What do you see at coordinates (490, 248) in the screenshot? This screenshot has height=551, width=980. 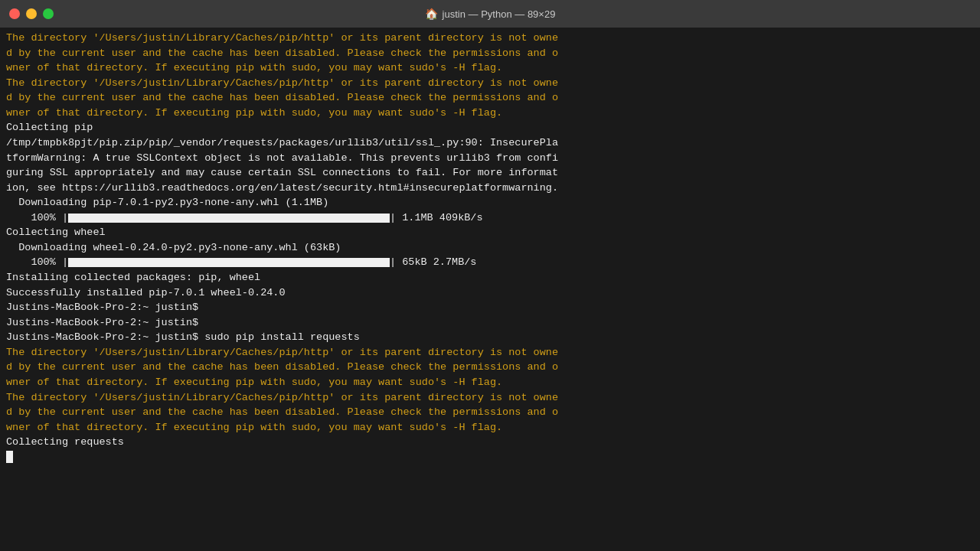 I see `output-line: Downloading wheel-0.24.0-py2.py3-none-an…` at bounding box center [490, 248].